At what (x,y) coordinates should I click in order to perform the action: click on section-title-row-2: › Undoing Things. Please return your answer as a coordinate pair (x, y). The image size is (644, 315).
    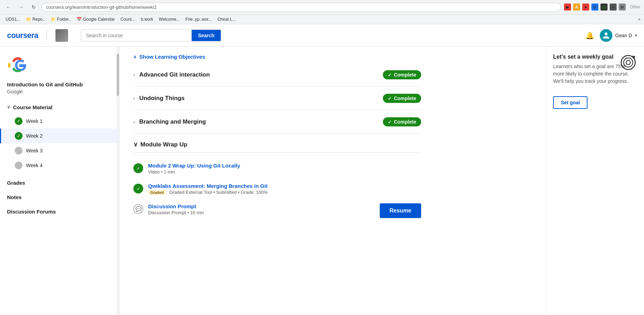
    Looking at the image, I should click on (159, 98).